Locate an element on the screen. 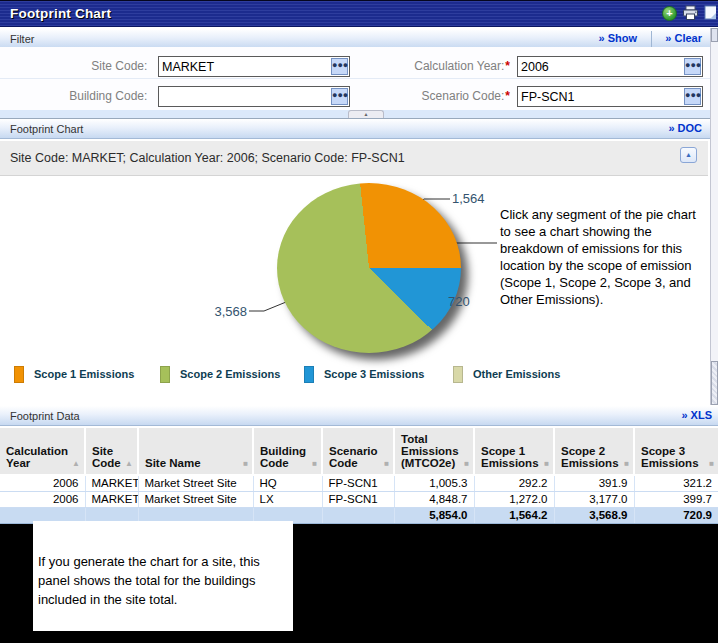  table-header-row: Calculation Year▲ Site Code▲ Site Name■ … is located at coordinates (359, 452).